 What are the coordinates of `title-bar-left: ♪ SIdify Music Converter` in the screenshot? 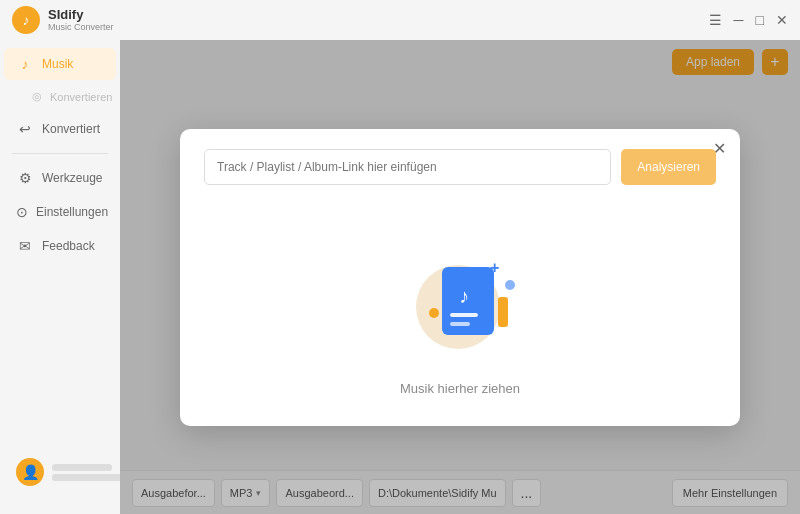 It's located at (63, 20).